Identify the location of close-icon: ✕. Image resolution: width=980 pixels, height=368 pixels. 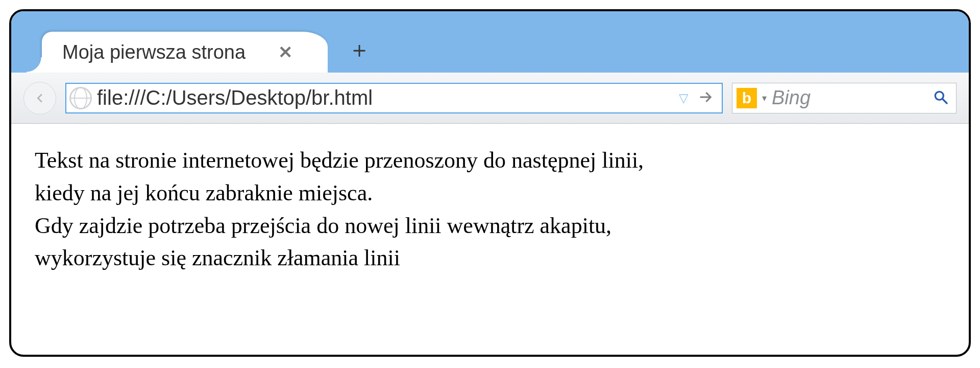
(285, 52).